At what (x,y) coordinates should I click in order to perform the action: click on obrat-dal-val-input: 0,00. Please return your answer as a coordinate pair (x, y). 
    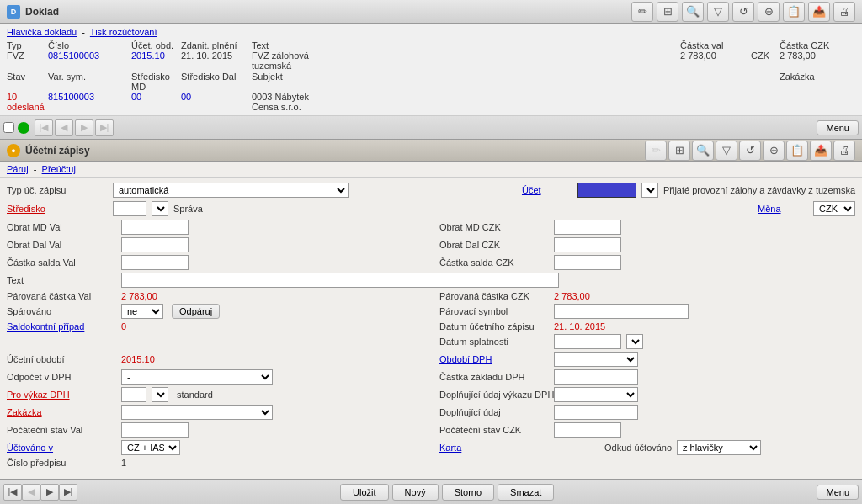
    Looking at the image, I should click on (155, 245).